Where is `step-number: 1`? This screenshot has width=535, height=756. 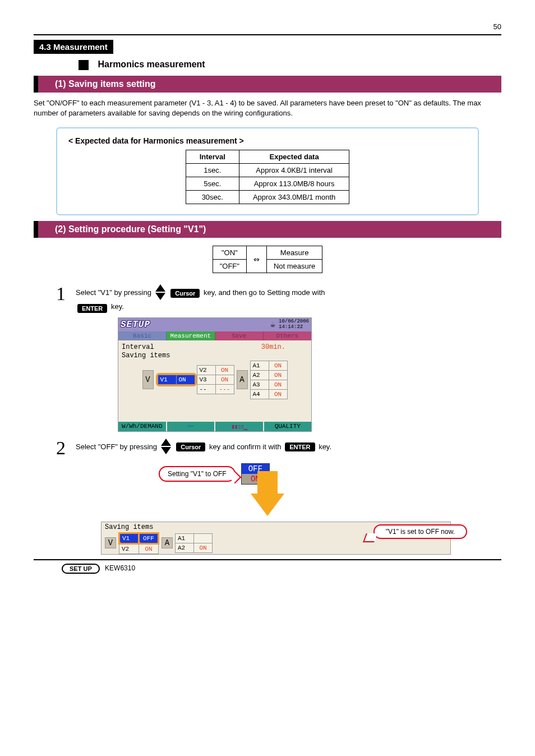
step-number: 1 is located at coordinates (61, 294).